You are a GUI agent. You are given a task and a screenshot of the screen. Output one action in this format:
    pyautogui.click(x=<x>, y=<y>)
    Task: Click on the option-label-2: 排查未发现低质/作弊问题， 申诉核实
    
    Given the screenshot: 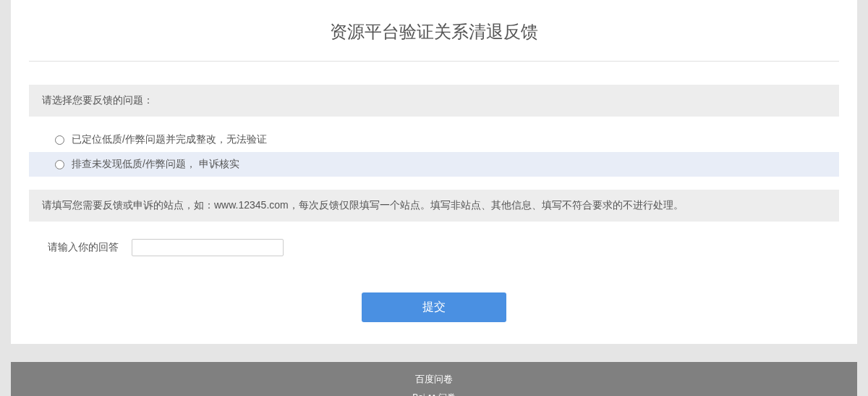 What is the action you would take?
    pyautogui.click(x=156, y=164)
    